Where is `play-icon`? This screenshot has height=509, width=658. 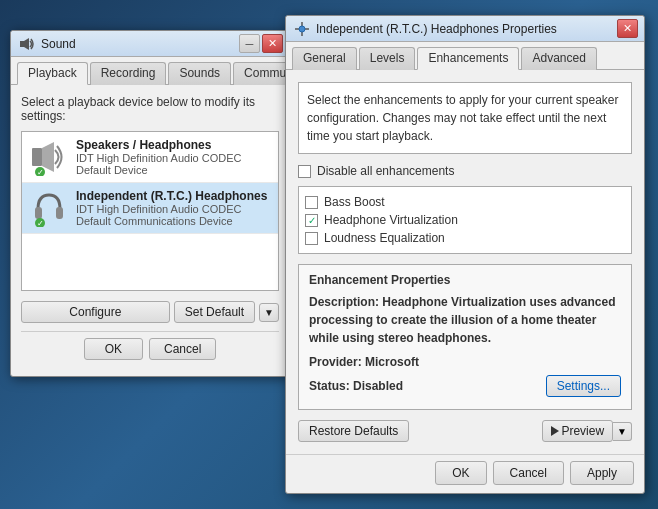
play-icon is located at coordinates (555, 431).